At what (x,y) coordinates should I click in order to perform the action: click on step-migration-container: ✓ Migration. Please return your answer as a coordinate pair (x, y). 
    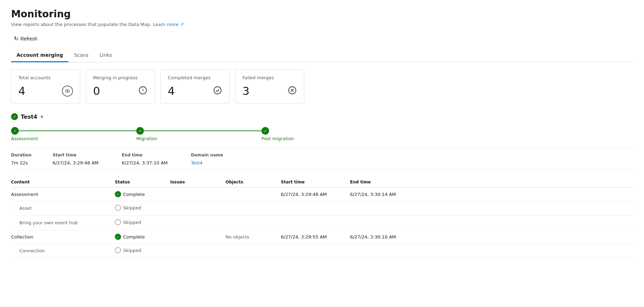
    Looking at the image, I should click on (199, 134).